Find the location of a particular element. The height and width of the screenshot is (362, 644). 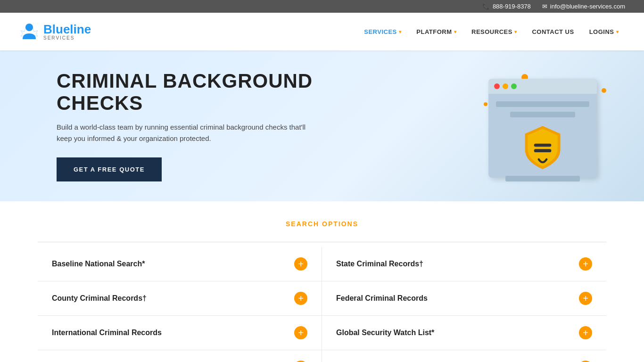

accordion-plus-4: + is located at coordinates (586, 298).